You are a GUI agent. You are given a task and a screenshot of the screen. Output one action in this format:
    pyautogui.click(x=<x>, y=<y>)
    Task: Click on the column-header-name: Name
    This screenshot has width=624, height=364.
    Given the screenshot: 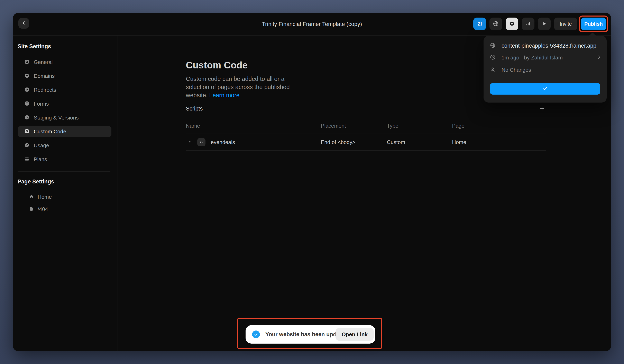 What is the action you would take?
    pyautogui.click(x=254, y=126)
    